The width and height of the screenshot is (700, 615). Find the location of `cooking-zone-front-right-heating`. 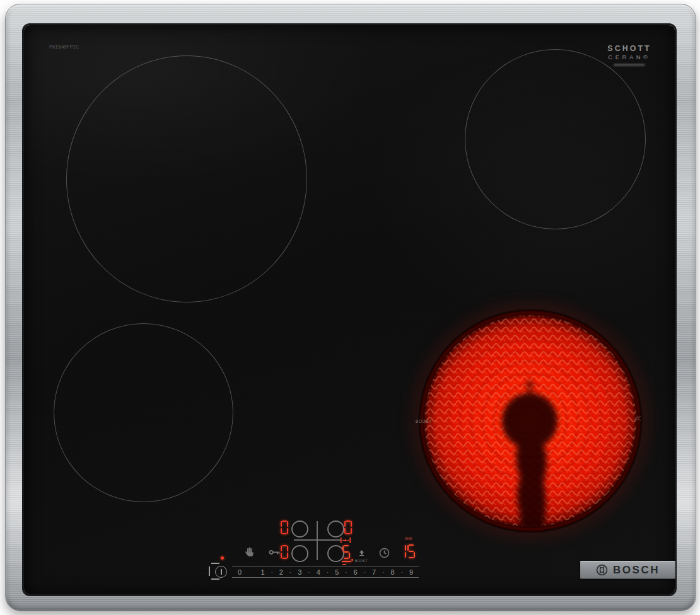

cooking-zone-front-right-heating is located at coordinates (530, 421).